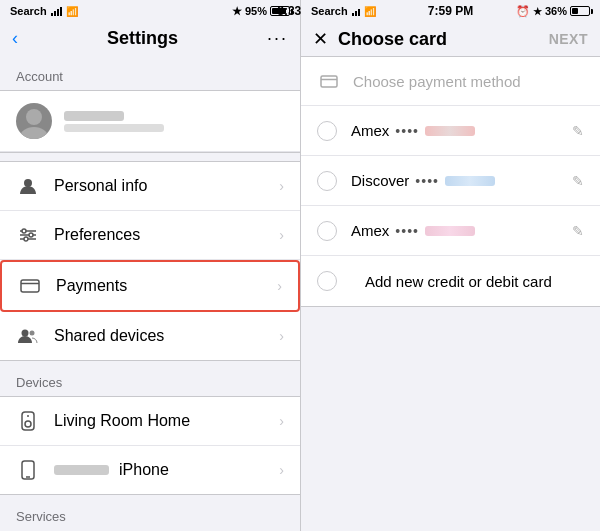 The width and height of the screenshot is (600, 531). Describe the element at coordinates (578, 131) in the screenshot. I see `amex-1-edit-icon: ✎` at that location.